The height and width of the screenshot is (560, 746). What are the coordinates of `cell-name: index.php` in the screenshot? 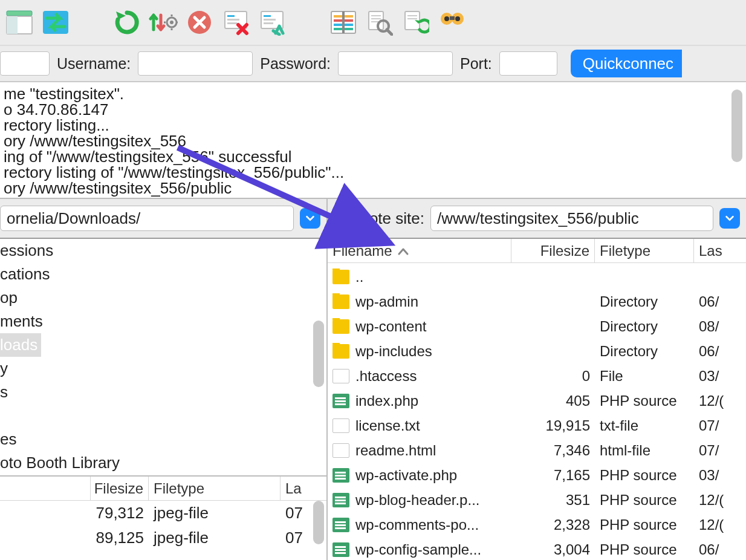 It's located at (387, 401).